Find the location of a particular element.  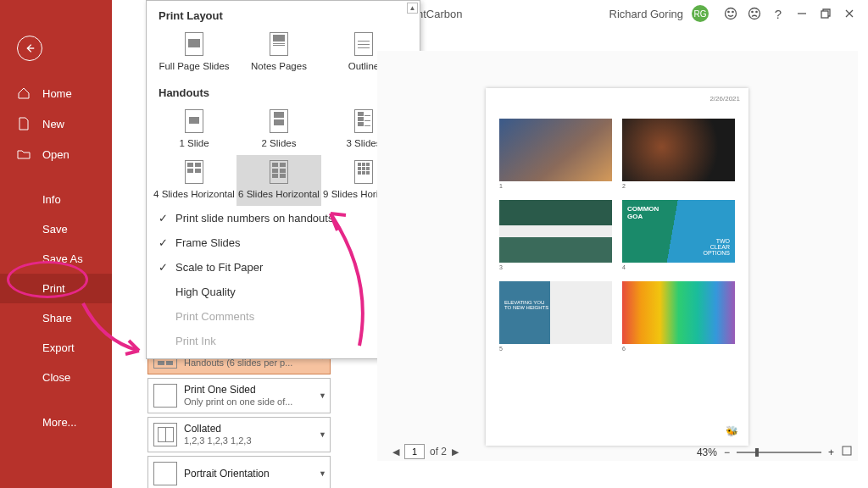

section-heading: Print Layout is located at coordinates (283, 14).